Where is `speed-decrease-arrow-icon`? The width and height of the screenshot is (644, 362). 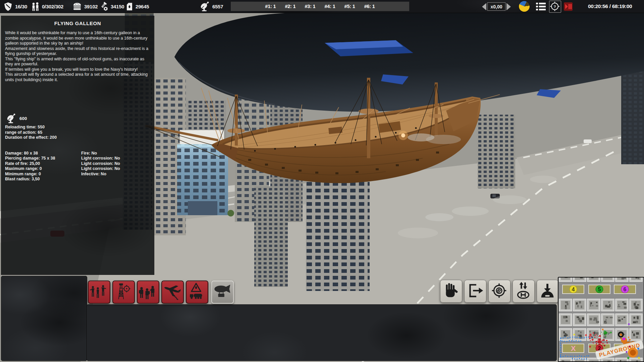
speed-decrease-arrow-icon is located at coordinates (484, 7).